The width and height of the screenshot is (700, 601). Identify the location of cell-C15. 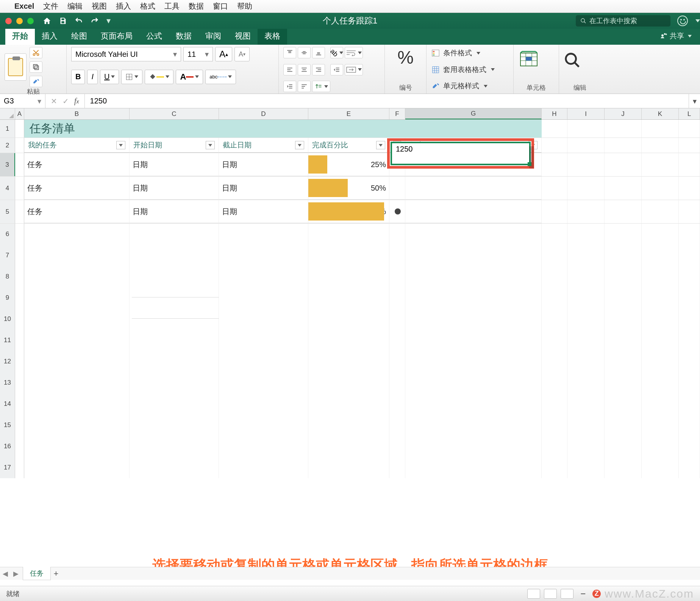
(174, 425).